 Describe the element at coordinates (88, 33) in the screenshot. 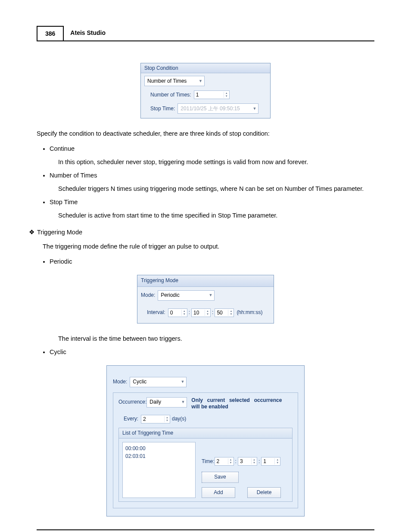

I see `header-title: Ateis Studio` at that location.